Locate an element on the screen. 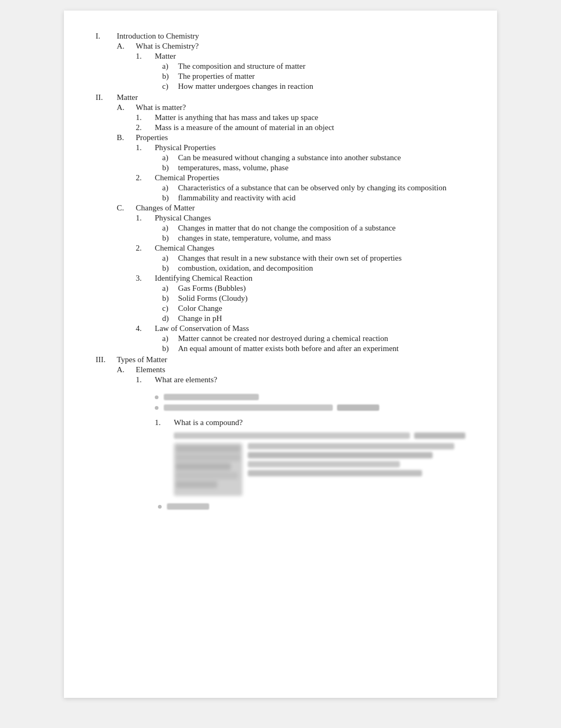 The height and width of the screenshot is (728, 561). section-iii-a-items: 1. What are elements? is located at coordinates (301, 380).